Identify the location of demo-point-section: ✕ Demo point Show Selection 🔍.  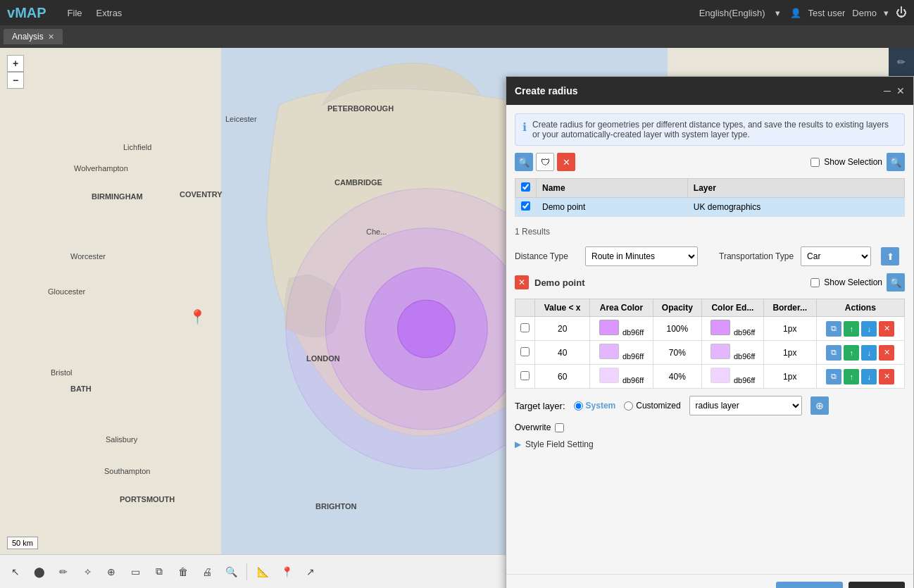
(710, 282).